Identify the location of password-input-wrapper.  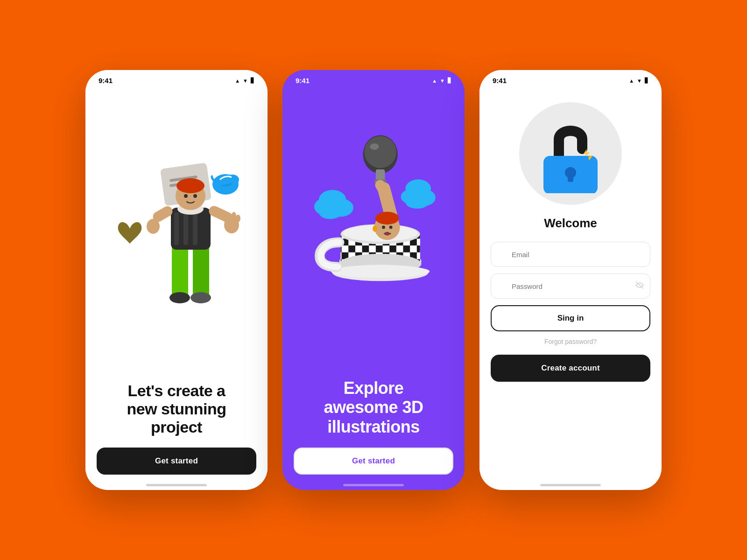
(571, 286).